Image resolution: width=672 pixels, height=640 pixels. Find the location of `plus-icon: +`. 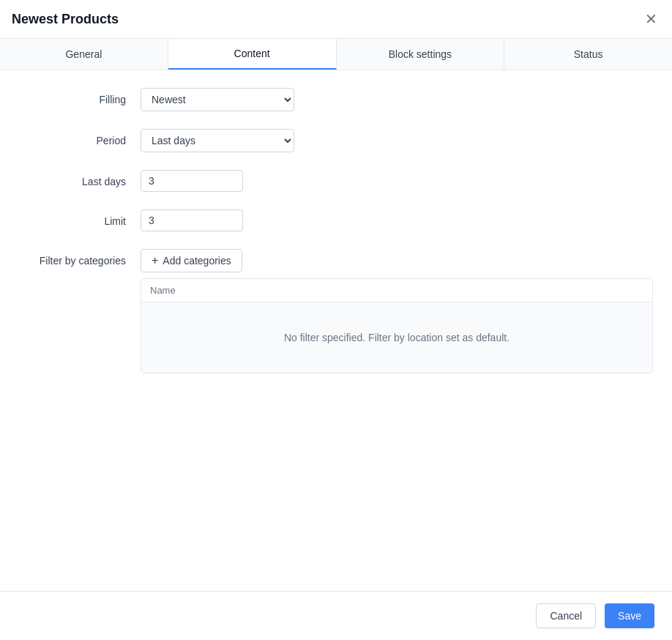

plus-icon: + is located at coordinates (155, 261).